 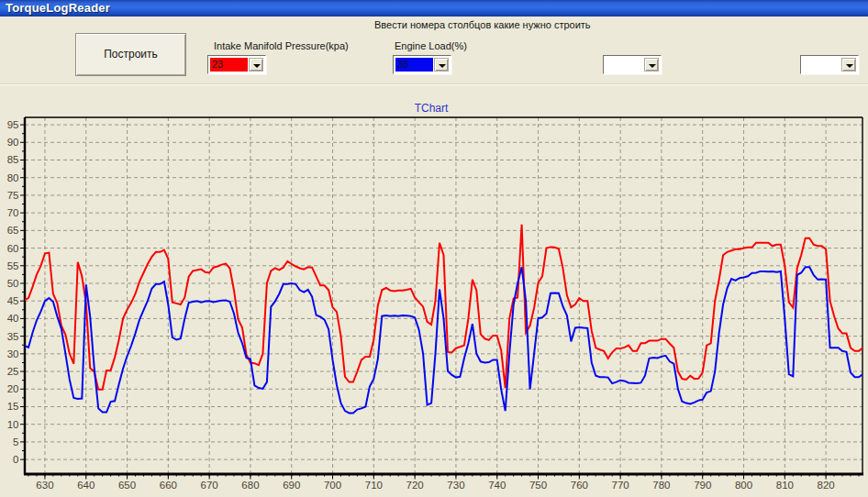 I want to click on y-axis-tick-label: 80, so click(x=13, y=178).